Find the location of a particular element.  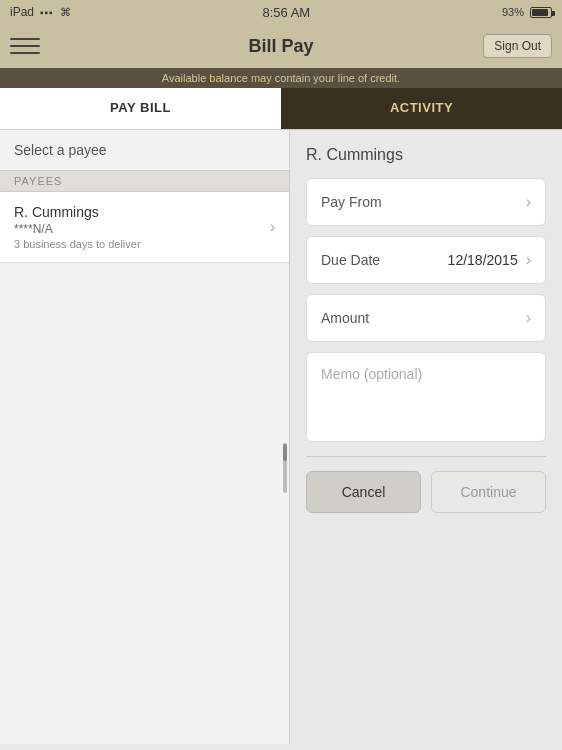

battery-icon is located at coordinates (541, 12).